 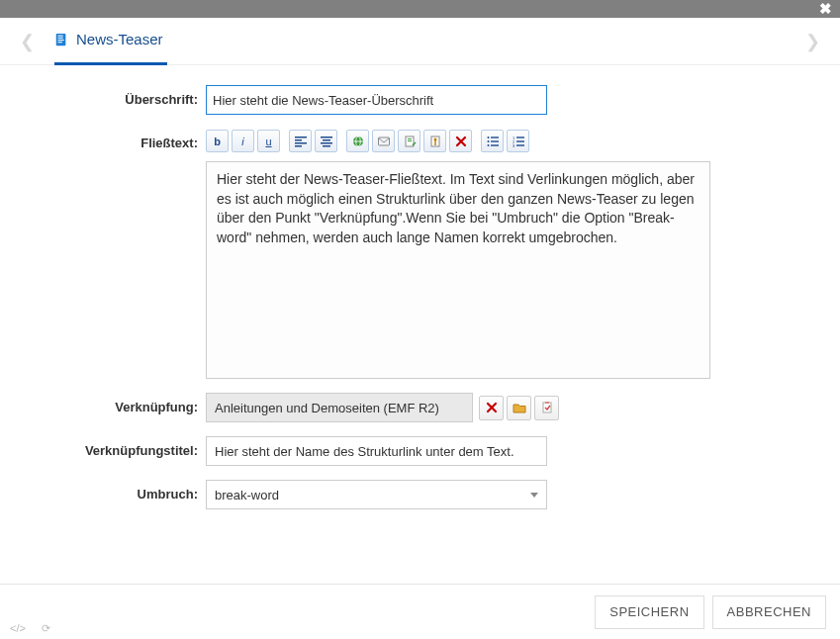 What do you see at coordinates (534, 495) in the screenshot?
I see `chevron-down-icon` at bounding box center [534, 495].